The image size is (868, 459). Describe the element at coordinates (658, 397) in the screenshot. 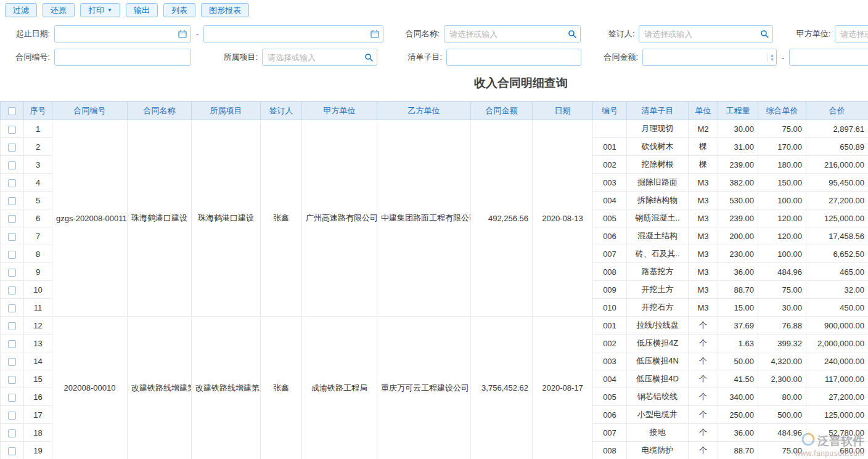

I see `item-name-cell: 钢芯铝绞线` at that location.